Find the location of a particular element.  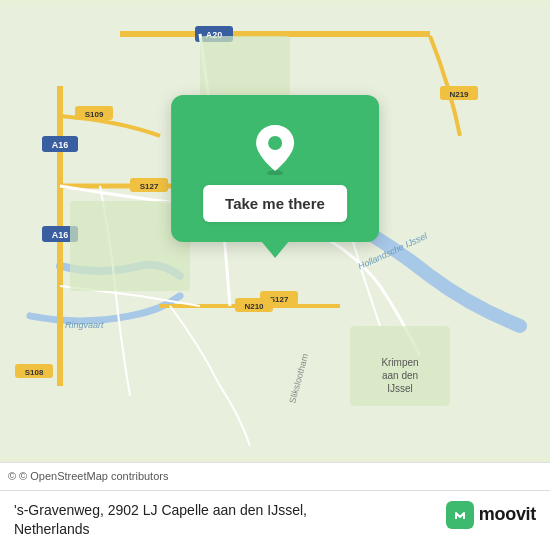

address-block: 's-Gravenweg, 2902 LJ Capelle aan den IJ… is located at coordinates (224, 520).